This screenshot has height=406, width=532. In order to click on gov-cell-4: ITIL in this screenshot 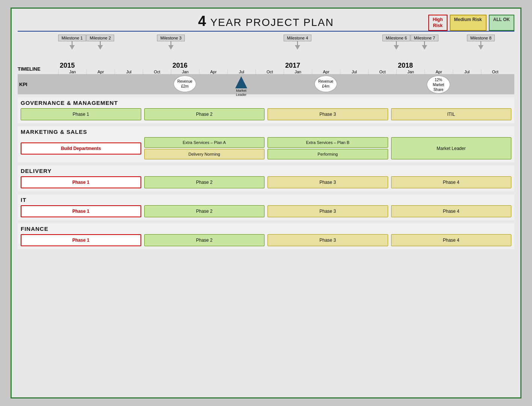, I will do `click(452, 114)`.